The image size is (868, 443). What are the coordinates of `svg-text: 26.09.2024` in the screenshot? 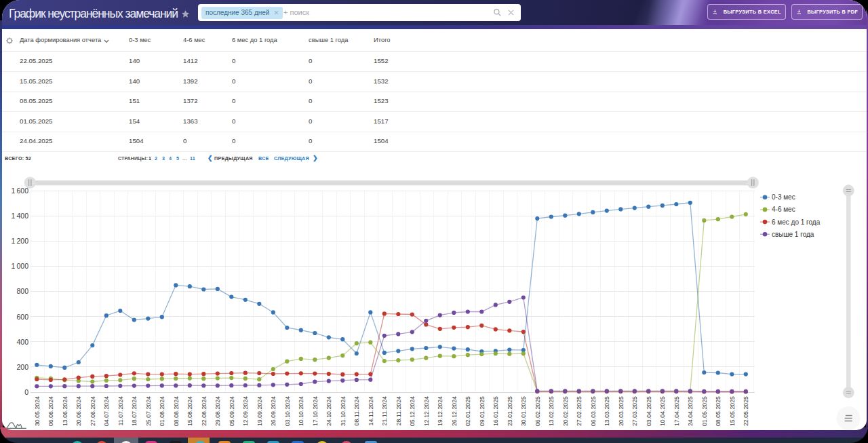 It's located at (273, 411).